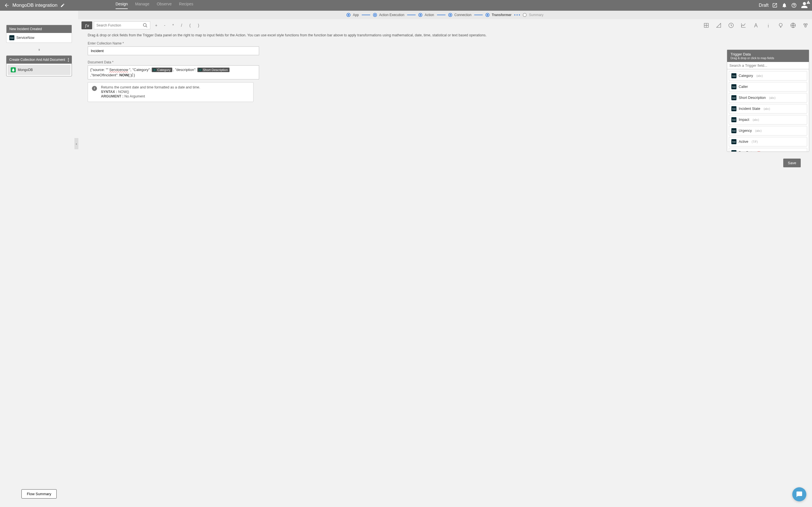  What do you see at coordinates (213, 70) in the screenshot?
I see `chip-short-description: nwShort Description` at bounding box center [213, 70].